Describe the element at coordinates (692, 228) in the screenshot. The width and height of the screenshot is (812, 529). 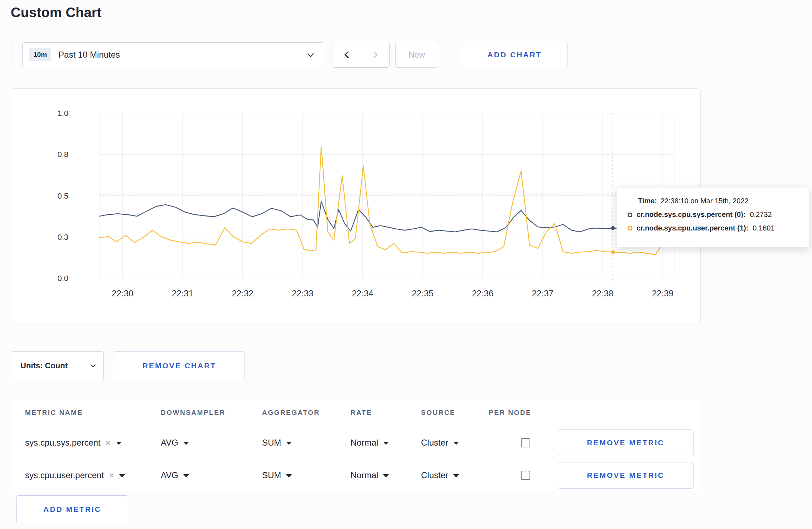
I see `tooltip-series-label: cr.node.sys.cpu.user.percent (1):` at that location.